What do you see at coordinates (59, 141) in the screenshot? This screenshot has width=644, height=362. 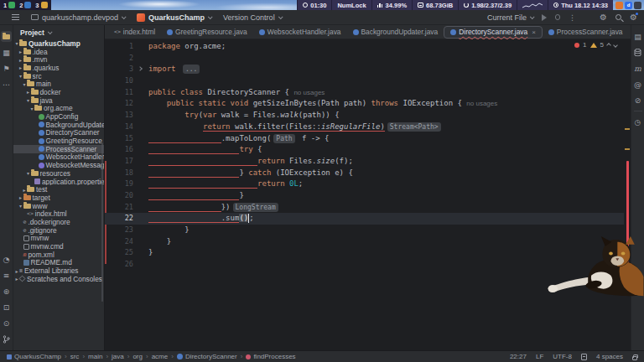 I see `tree-item-greetingresource: GreetingResource` at bounding box center [59, 141].